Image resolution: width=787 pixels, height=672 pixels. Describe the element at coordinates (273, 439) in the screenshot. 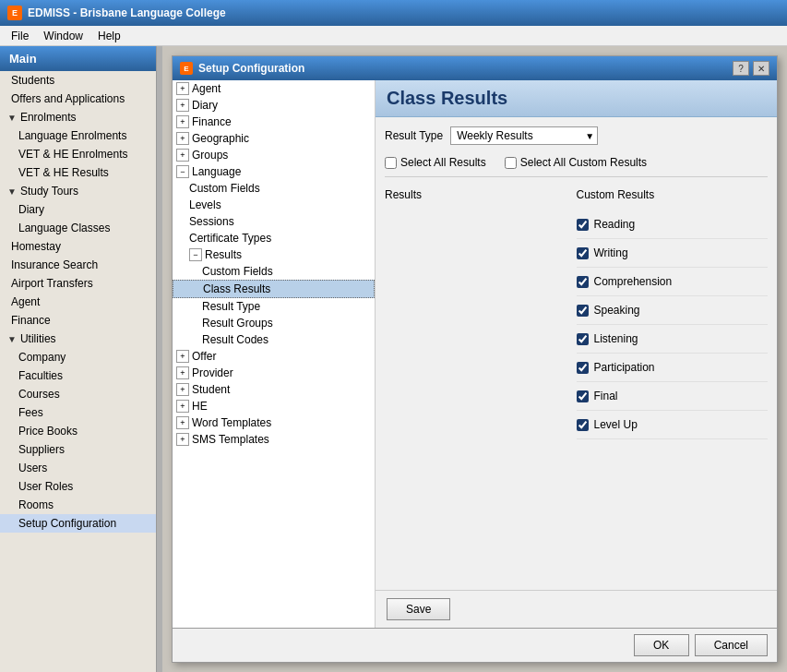

I see `tree-item-sms-templates: + SMS Templates` at that location.